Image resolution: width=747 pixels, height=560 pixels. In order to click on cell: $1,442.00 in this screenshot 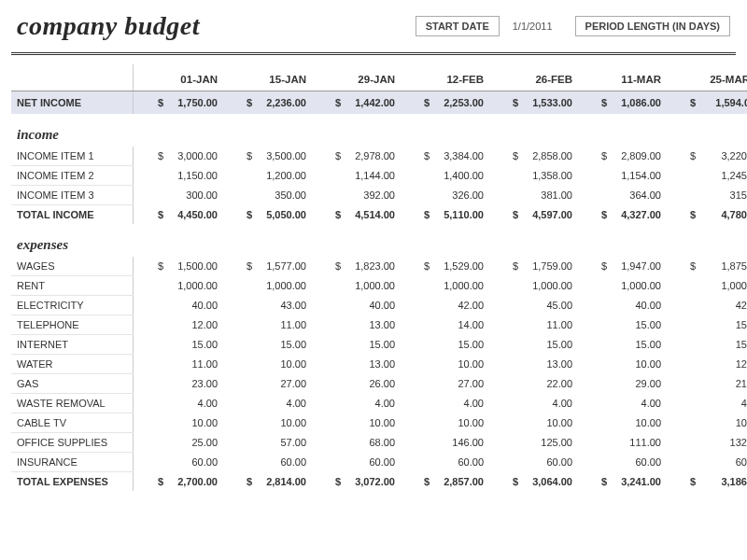, I will do `click(355, 103)`.